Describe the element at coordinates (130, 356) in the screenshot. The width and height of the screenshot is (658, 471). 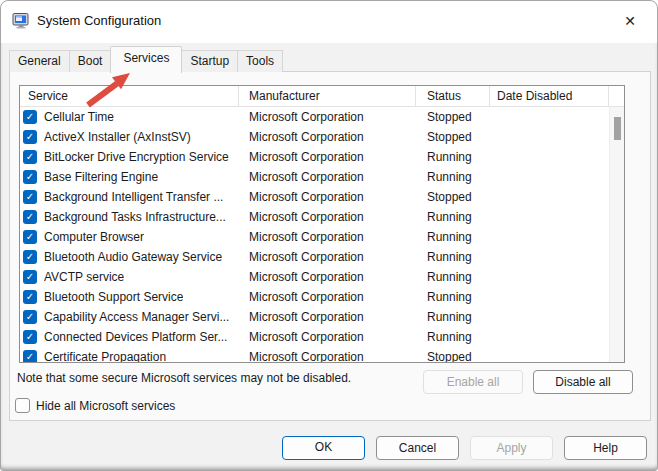
I see `service-name-cell: ✓Certificate Propagation` at that location.